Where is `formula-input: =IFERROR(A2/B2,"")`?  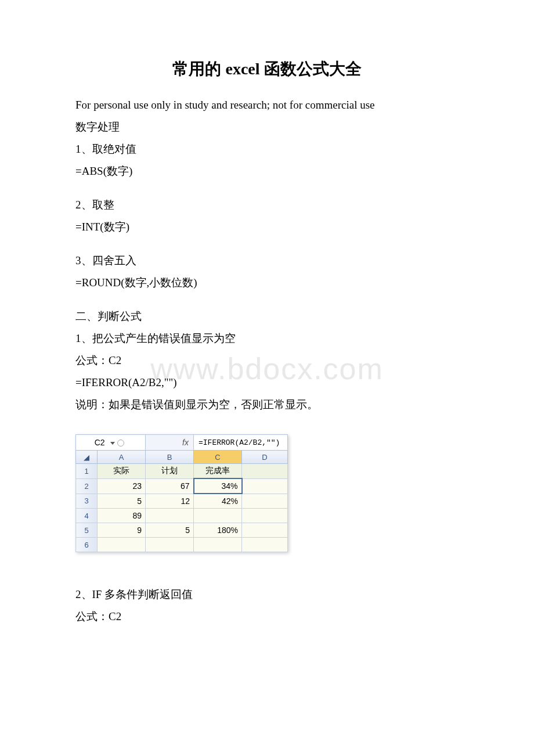
formula-input: =IFERROR(A2/B2,"") is located at coordinates (241, 442).